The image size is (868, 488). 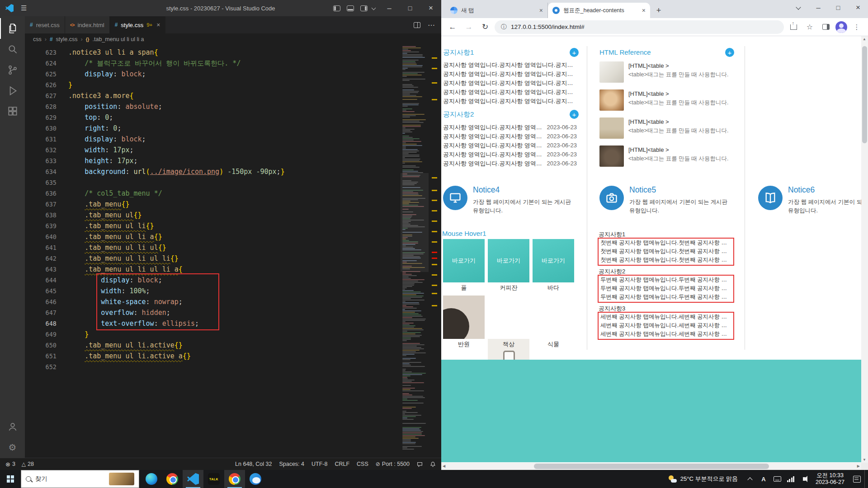 What do you see at coordinates (138, 25) in the screenshot?
I see `editor-tab-style.css: style.css9+` at bounding box center [138, 25].